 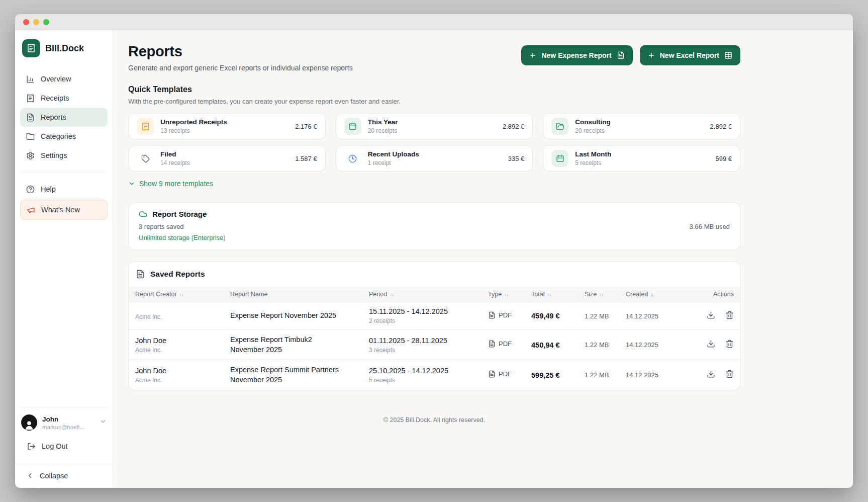 I want to click on column-label: Total, so click(x=538, y=294).